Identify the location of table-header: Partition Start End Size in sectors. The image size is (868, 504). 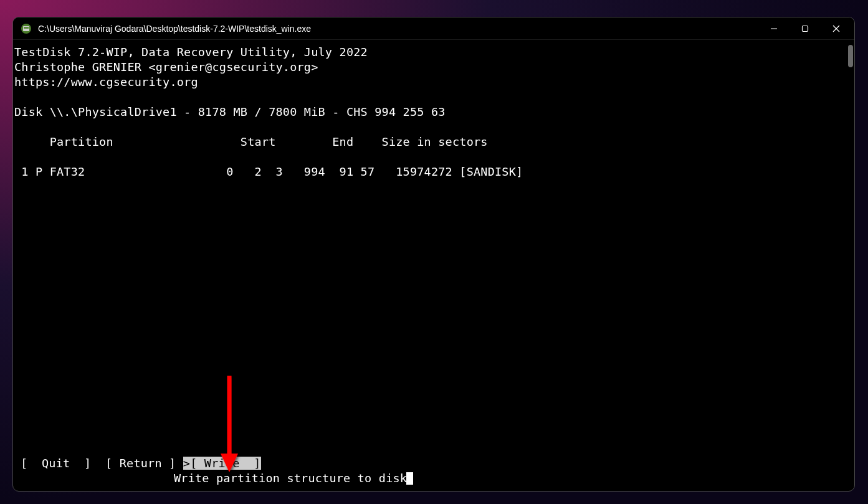
(251, 142).